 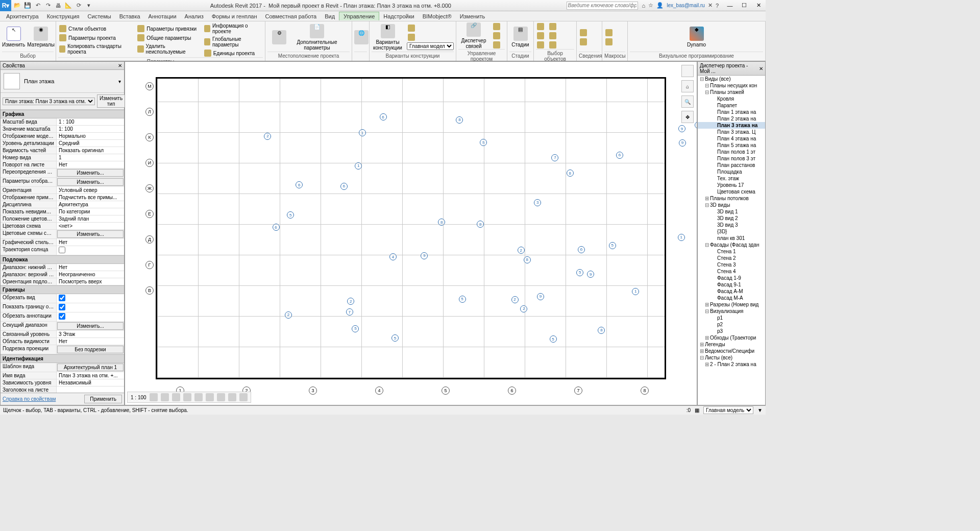 What do you see at coordinates (168, 29) in the screenshot?
I see `ribbon-small-button: Параметры привязки` at bounding box center [168, 29].